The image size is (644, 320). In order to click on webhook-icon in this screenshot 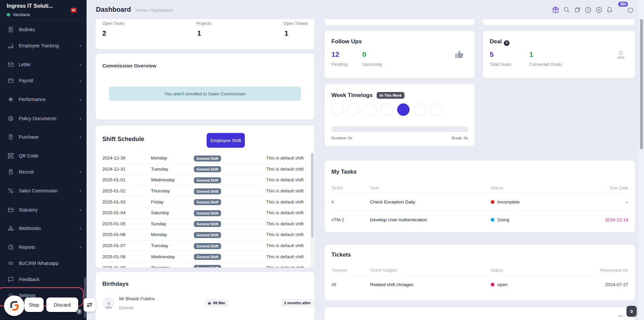, I will do `click(11, 228)`.